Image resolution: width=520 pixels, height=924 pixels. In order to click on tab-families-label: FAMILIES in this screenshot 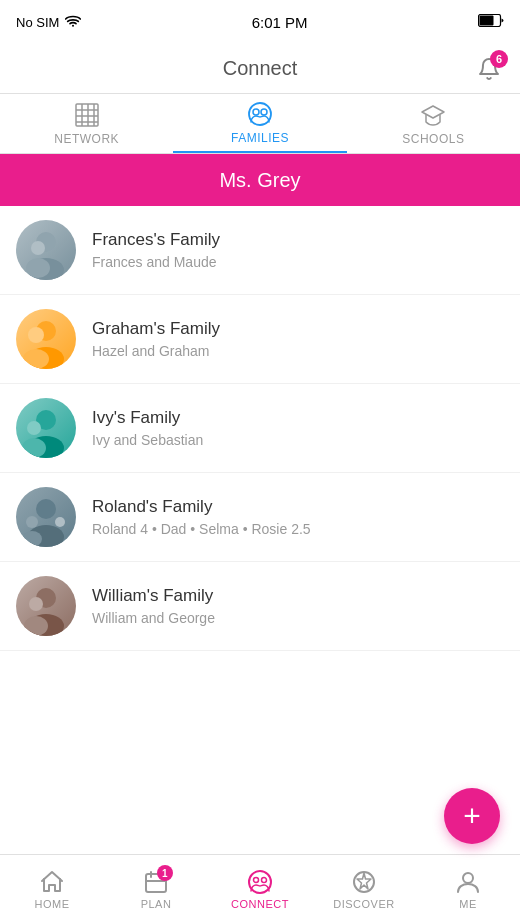, I will do `click(260, 138)`.